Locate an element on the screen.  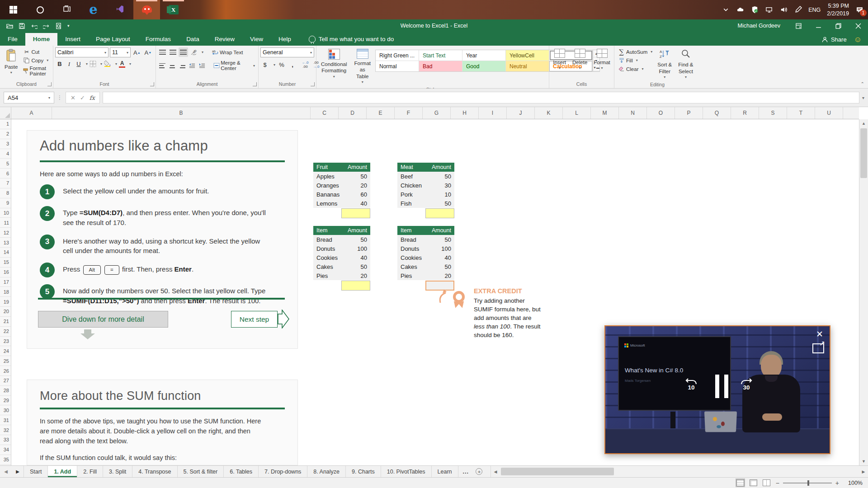
copy-button: Copy▾ is located at coordinates (36, 61).